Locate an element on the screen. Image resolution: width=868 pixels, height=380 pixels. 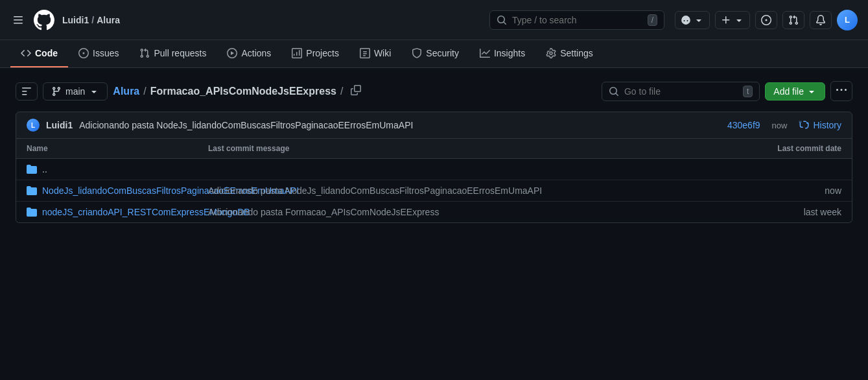
tab-actions: Actions is located at coordinates (249, 54).